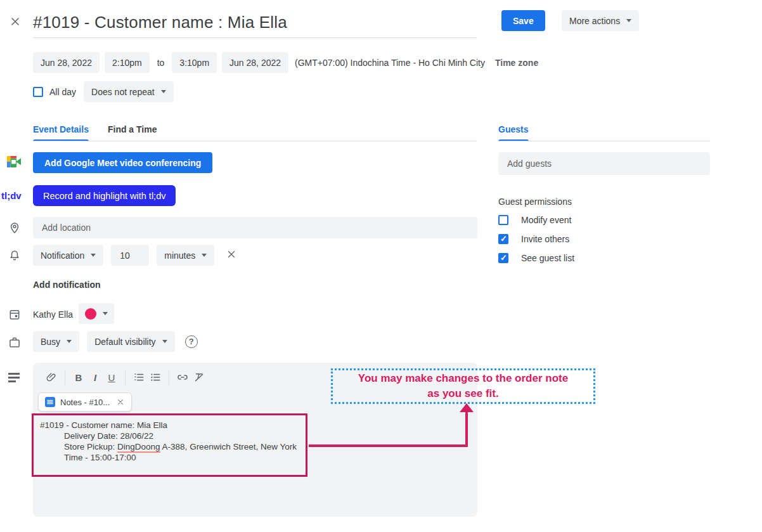 The width and height of the screenshot is (762, 532). I want to click on annotation-line: as you see fit., so click(463, 394).